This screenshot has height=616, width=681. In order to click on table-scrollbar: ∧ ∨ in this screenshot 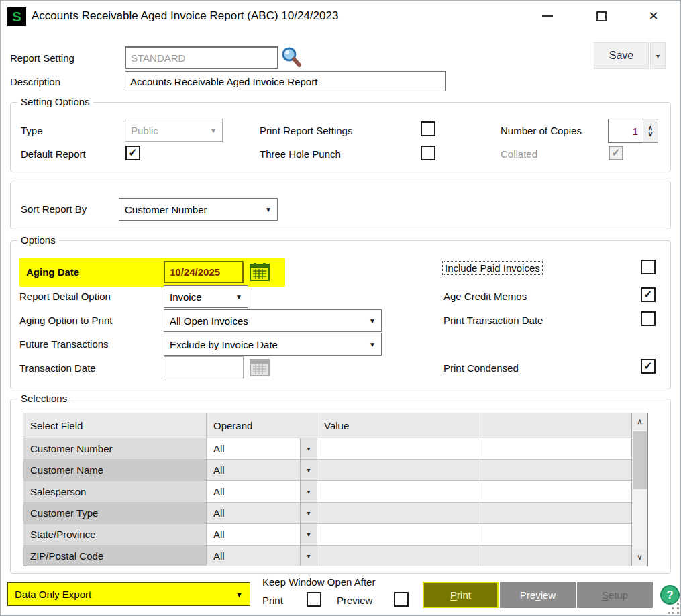, I will do `click(639, 490)`.